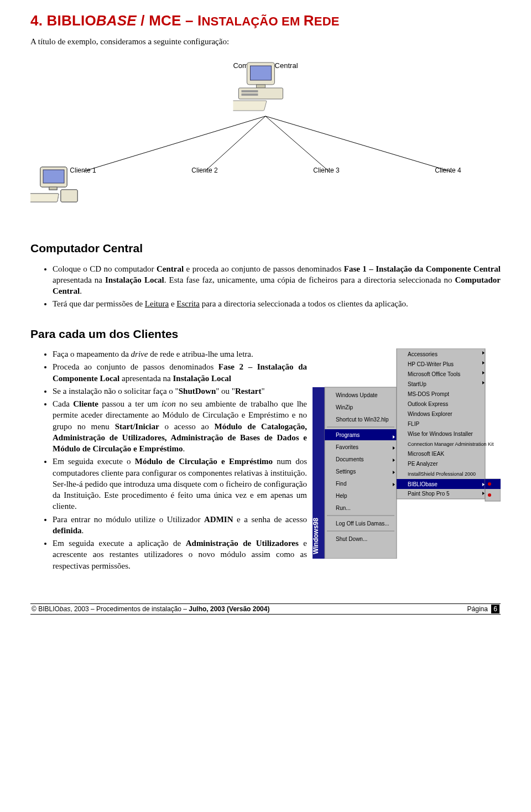  I want to click on svg-text: StartUp, so click(417, 384).